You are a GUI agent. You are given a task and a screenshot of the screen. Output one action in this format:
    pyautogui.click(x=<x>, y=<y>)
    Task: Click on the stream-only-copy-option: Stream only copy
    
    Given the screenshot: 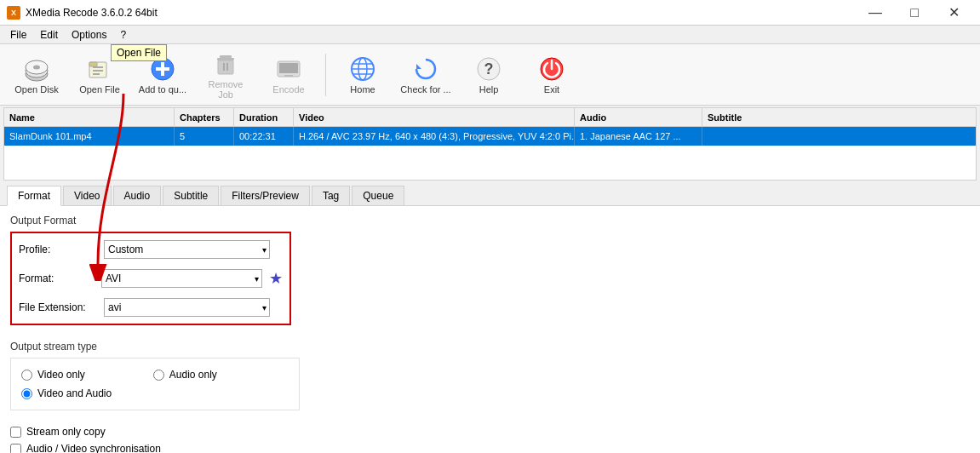 What is the action you would take?
    pyautogui.click(x=490, y=432)
    